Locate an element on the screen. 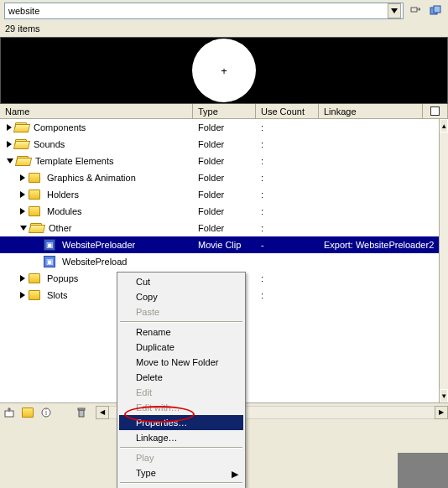 This screenshot has width=448, height=488. library-toolbar is located at coordinates (224, 11).